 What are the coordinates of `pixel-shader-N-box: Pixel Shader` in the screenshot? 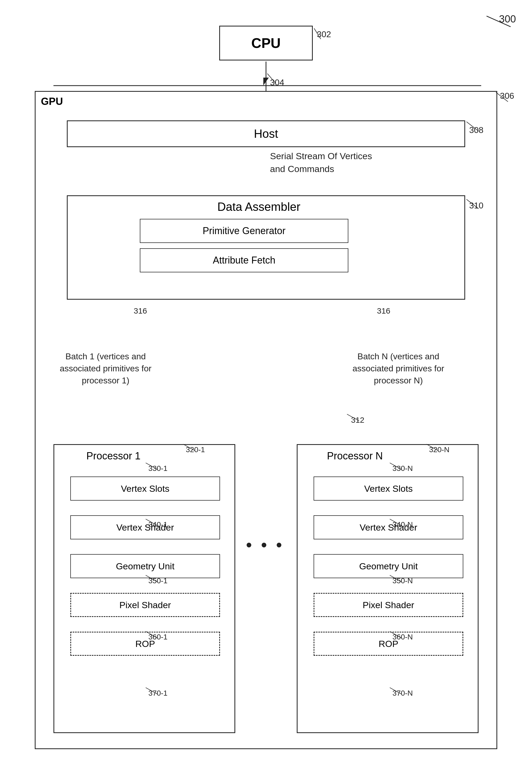 It's located at (389, 605).